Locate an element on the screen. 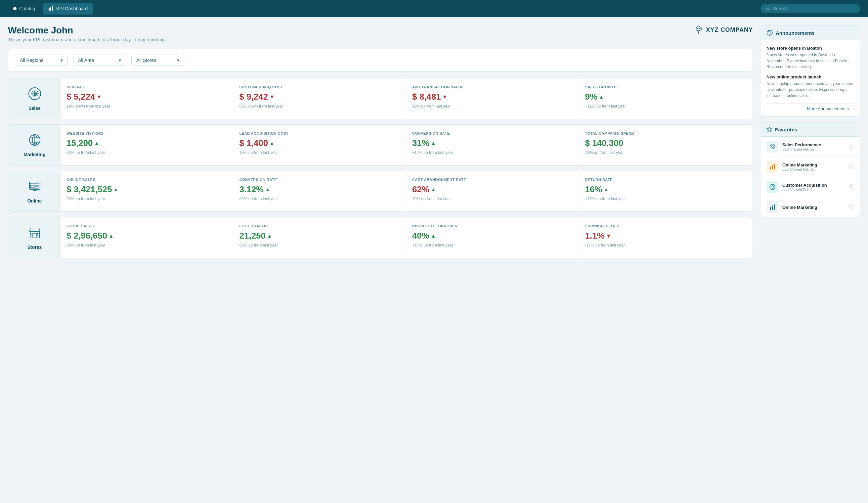  kpi-value: $ 8,481▼ is located at coordinates (493, 97).